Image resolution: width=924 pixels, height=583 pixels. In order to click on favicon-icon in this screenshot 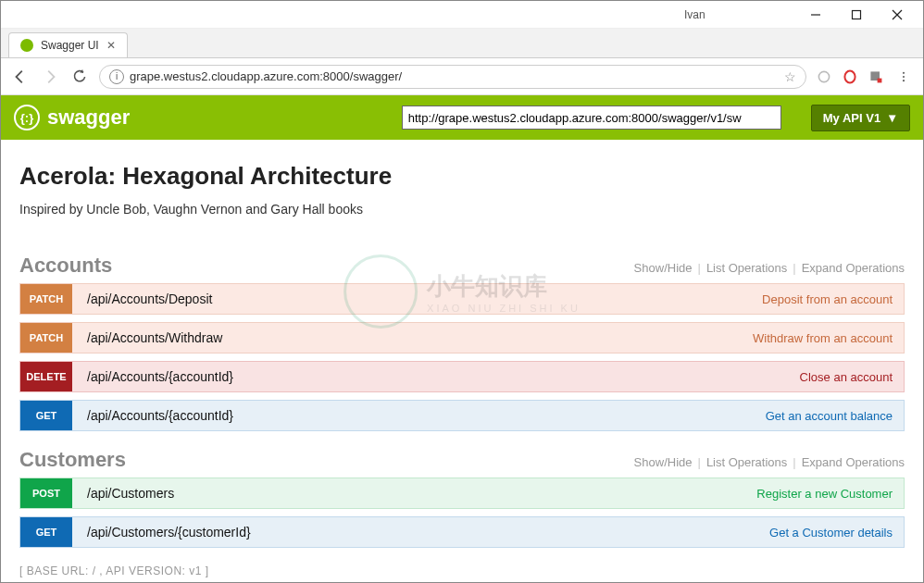, I will do `click(27, 45)`.